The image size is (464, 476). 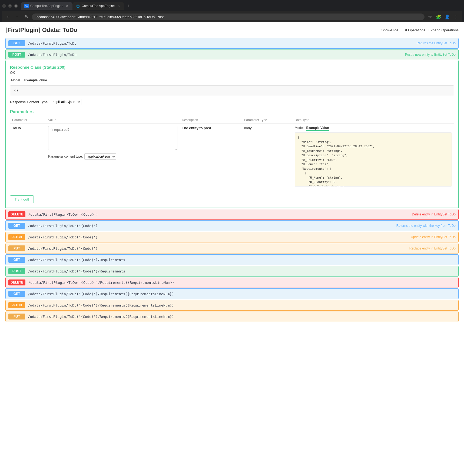 I want to click on param-type: body, so click(x=248, y=128).